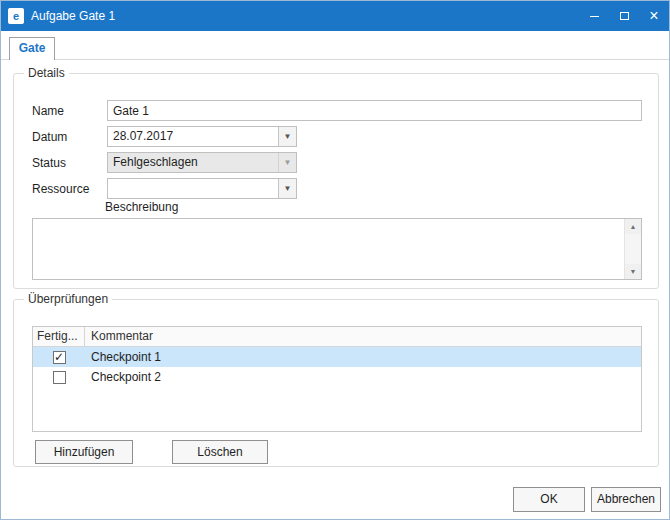  Describe the element at coordinates (363, 336) in the screenshot. I see `column-header-kommentar: Kommentar` at that location.